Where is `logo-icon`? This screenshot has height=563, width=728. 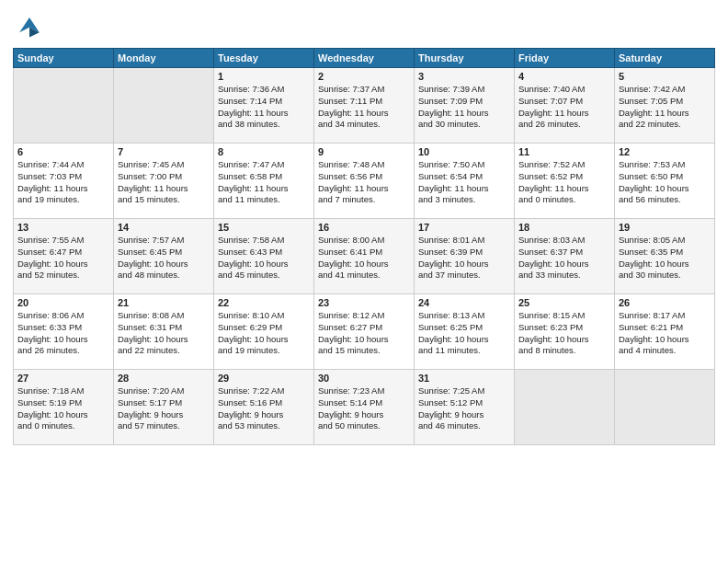
logo-icon is located at coordinates (29, 26).